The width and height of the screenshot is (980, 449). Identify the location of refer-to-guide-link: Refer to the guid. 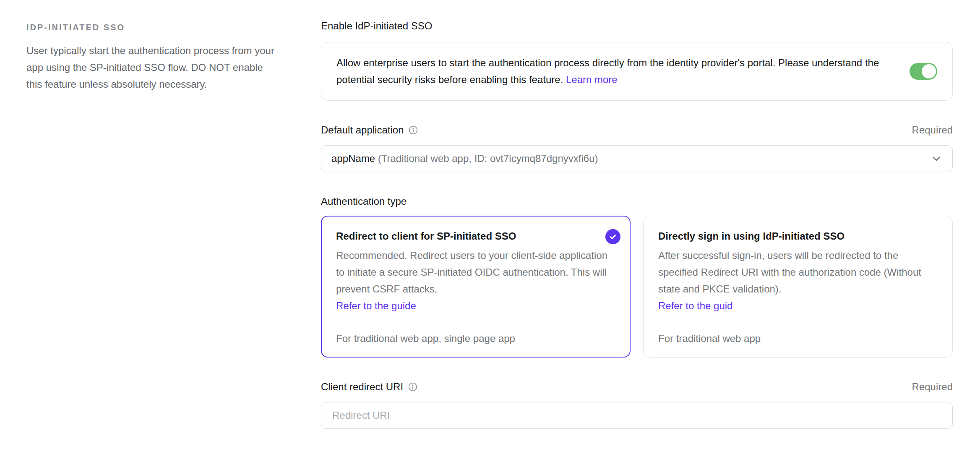
(696, 306).